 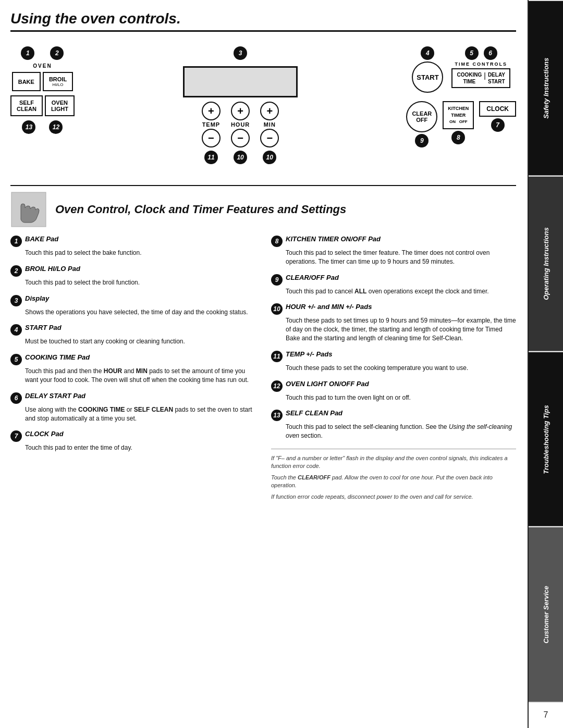 I want to click on temp-knob: + TEMP − 11, so click(x=211, y=133).